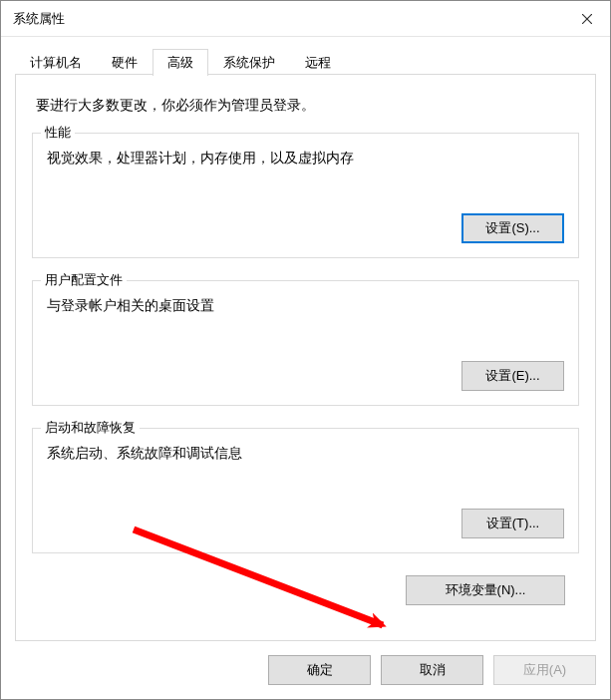 The image size is (611, 700). What do you see at coordinates (587, 19) in the screenshot?
I see `close-icon` at bounding box center [587, 19].